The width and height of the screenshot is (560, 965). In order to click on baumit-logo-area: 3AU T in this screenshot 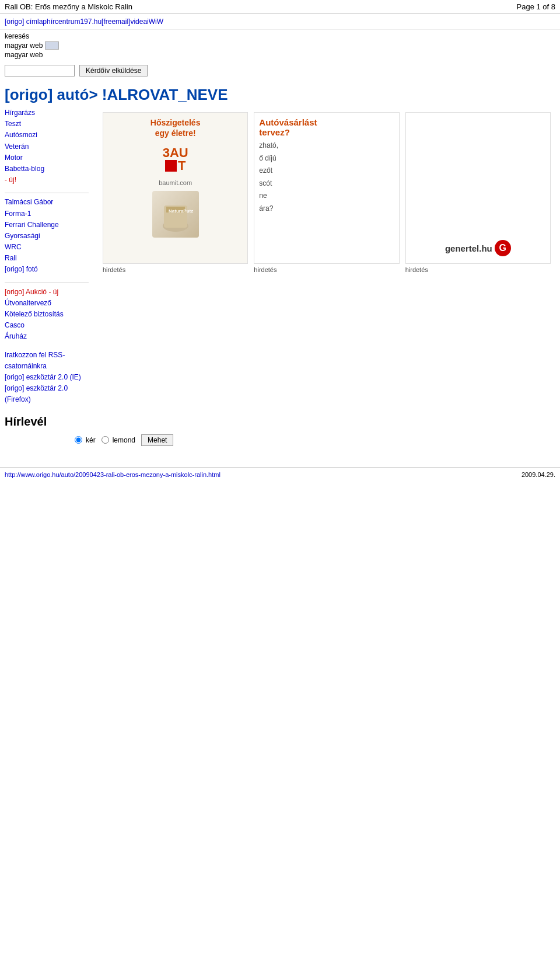, I will do `click(176, 159)`.